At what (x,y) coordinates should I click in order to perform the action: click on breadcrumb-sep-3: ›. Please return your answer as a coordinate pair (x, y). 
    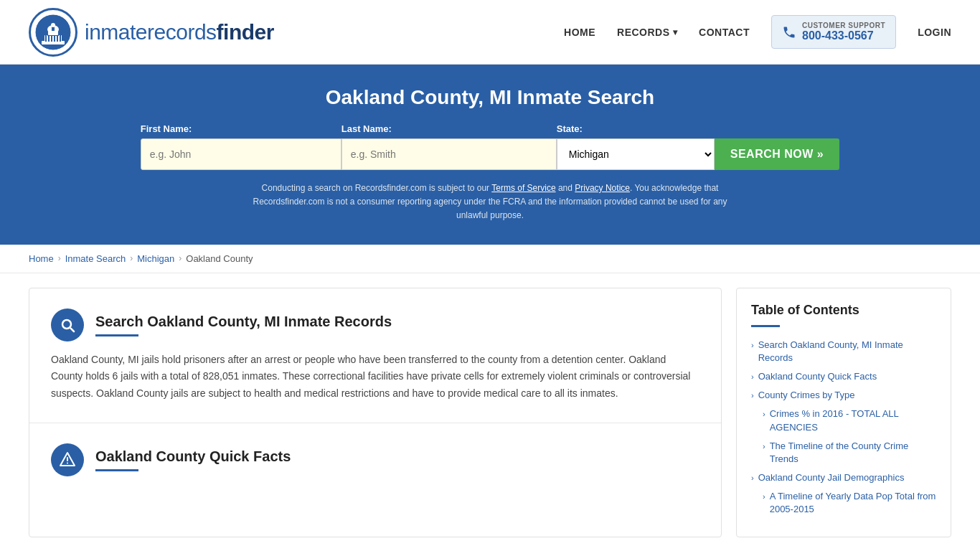
    Looking at the image, I should click on (180, 258).